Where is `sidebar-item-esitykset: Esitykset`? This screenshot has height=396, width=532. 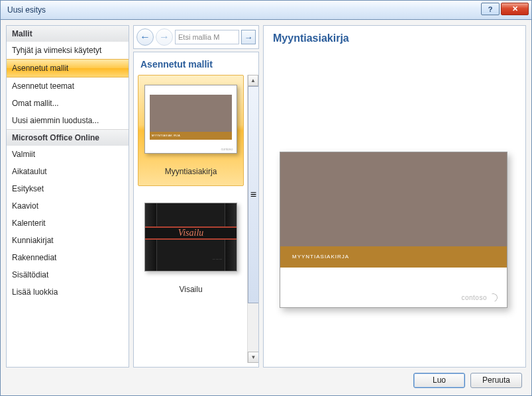 sidebar-item-esitykset: Esitykset is located at coordinates (68, 189).